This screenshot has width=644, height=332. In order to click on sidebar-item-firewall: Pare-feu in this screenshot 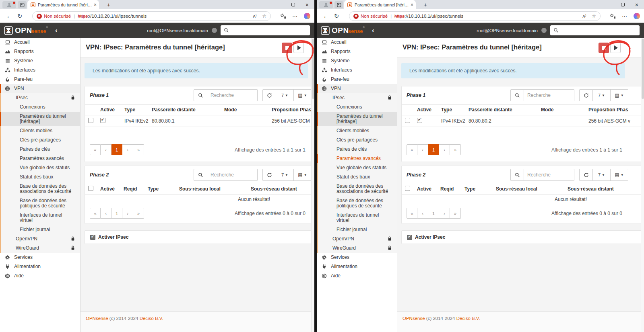, I will do `click(357, 80)`.